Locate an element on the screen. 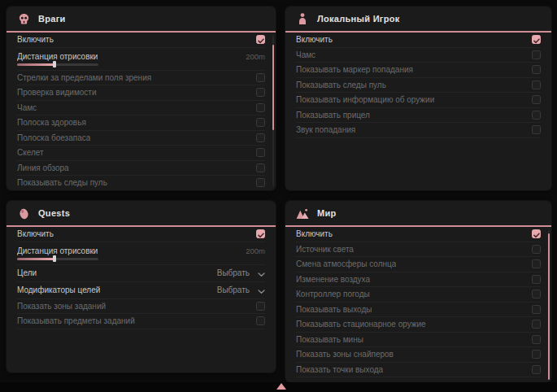 This screenshot has width=557, height=392. toggle-row: Полоска здоровья is located at coordinates (141, 124).